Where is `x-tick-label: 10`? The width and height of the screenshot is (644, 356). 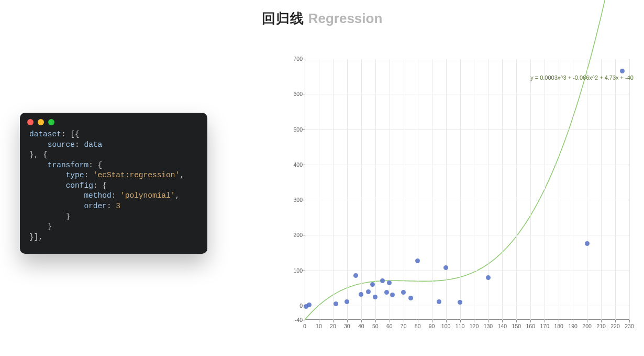 x-tick-label: 10 is located at coordinates (319, 326).